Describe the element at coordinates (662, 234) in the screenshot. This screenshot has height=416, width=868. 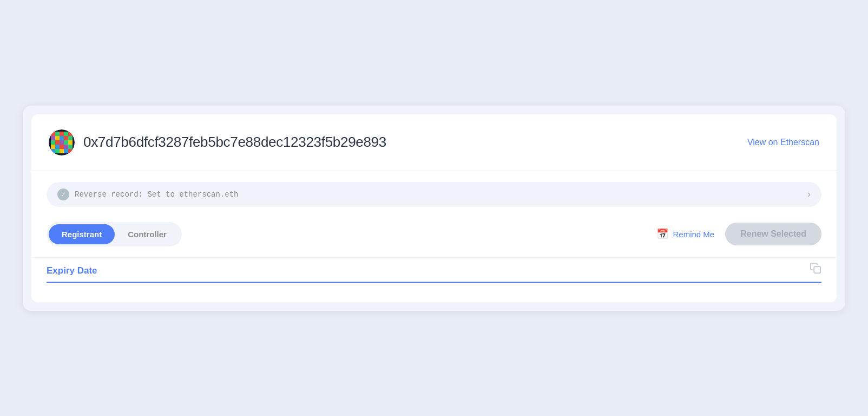
I see `calendar-icon: 📅` at that location.